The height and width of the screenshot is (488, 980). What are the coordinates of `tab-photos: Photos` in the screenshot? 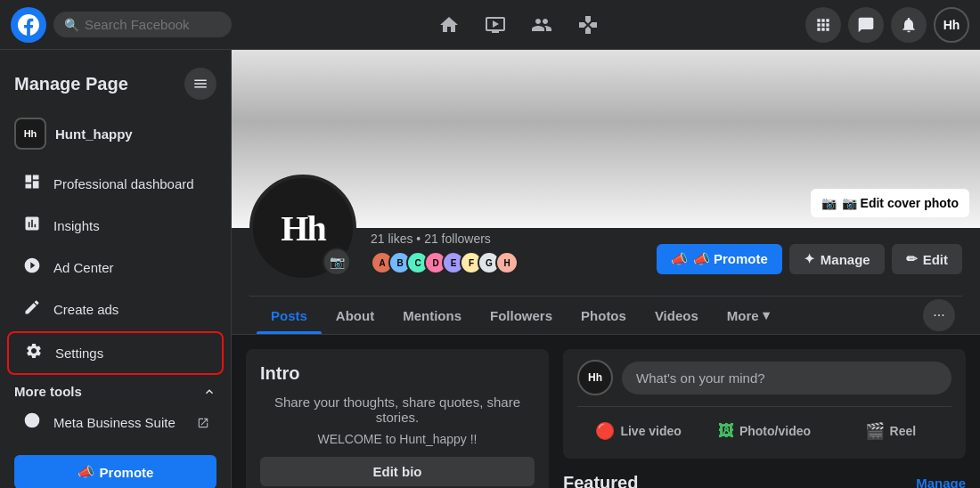 It's located at (604, 315).